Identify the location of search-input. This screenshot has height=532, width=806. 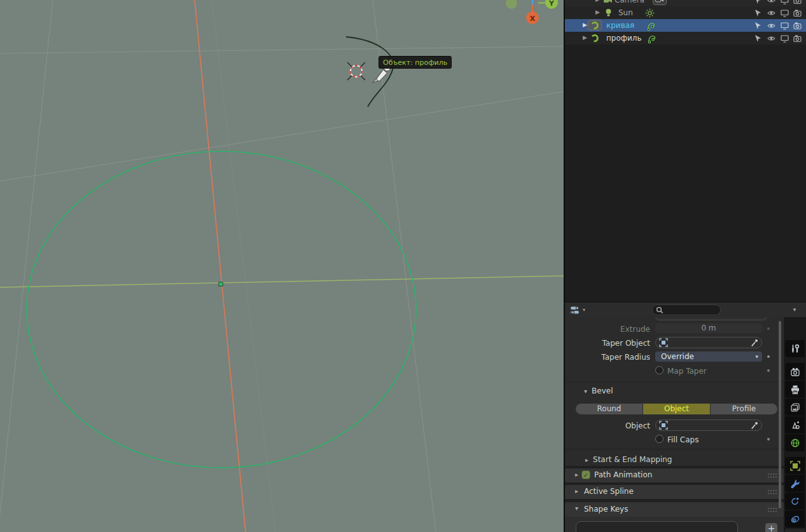
(686, 310).